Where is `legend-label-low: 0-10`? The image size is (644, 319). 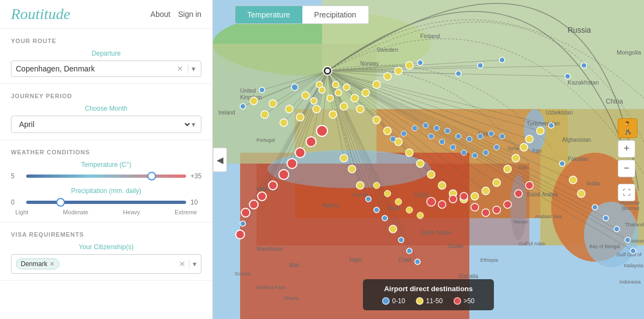
legend-label-low: 0-10 is located at coordinates (398, 301).